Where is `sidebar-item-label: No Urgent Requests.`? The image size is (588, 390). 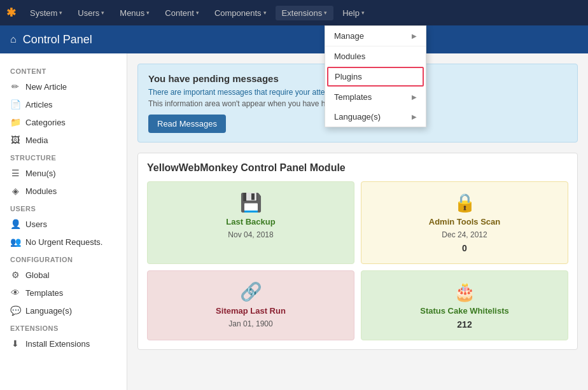 sidebar-item-label: No Urgent Requests. is located at coordinates (64, 242).